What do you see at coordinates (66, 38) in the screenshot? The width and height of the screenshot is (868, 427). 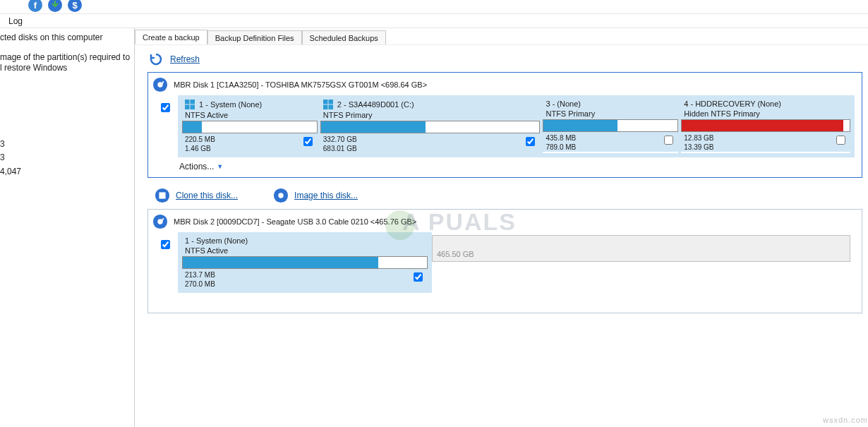 I see `sidebar-text-1: cted disks on this computer` at bounding box center [66, 38].